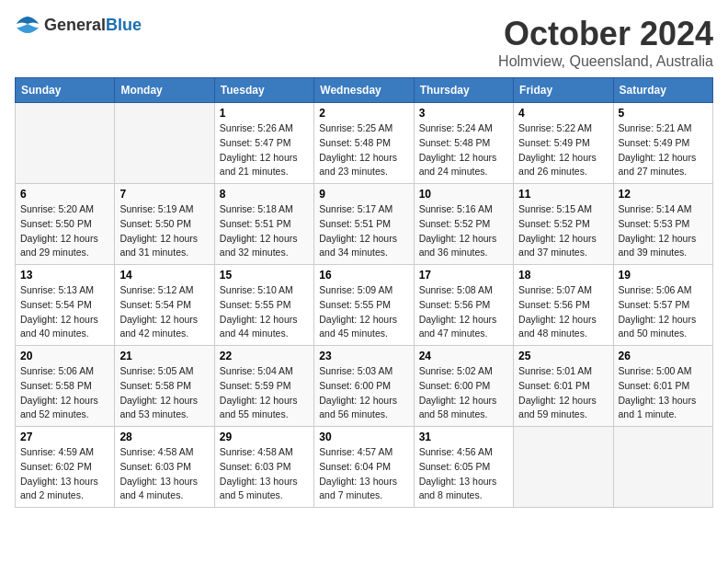 Image resolution: width=728 pixels, height=563 pixels. I want to click on day-info: Sunrise: 5:13 AM Sunset: 5:54 PM Dayligh…, so click(64, 313).